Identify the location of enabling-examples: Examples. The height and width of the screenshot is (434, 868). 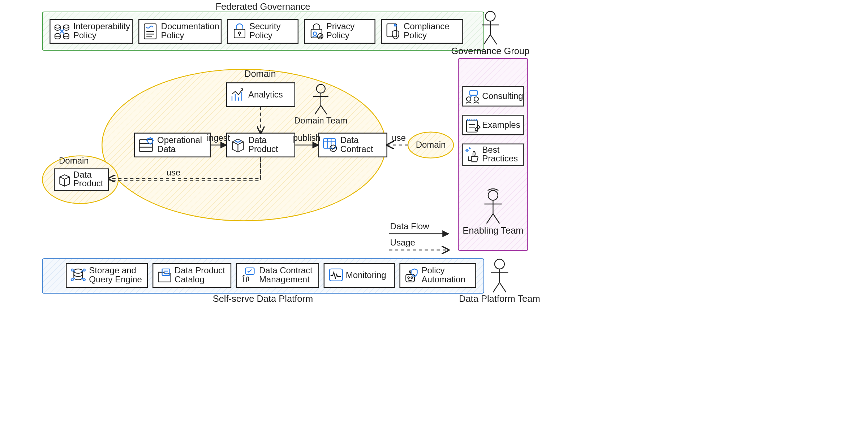
(493, 125).